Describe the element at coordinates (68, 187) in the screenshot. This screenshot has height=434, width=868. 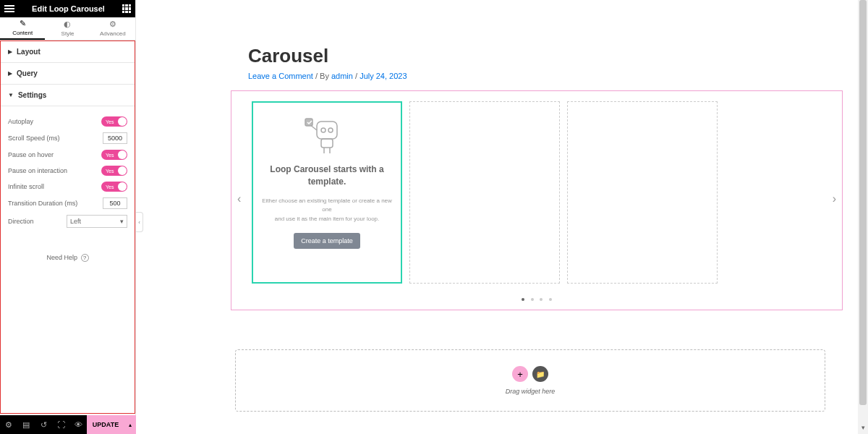
I see `control-infinite: Infinite scroll Yes` at that location.